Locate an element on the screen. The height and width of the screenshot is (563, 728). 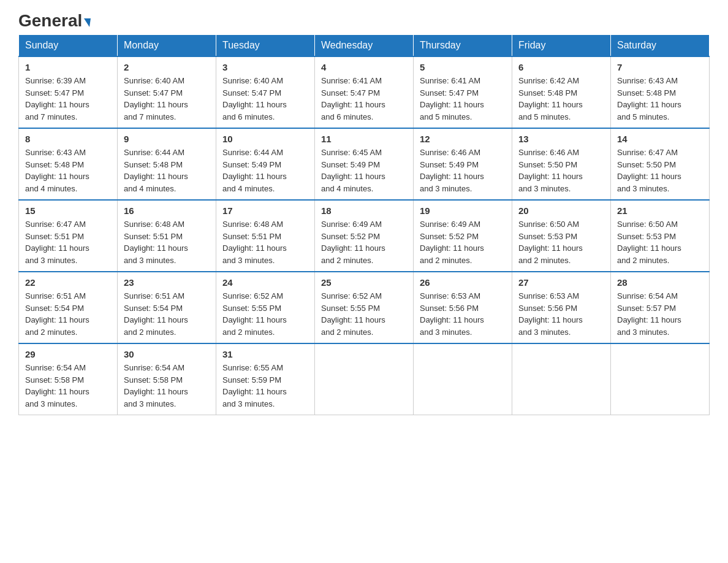
calendar-day-19: 19Sunrise: 6:49 AMSunset: 5:52 PMDayligh… is located at coordinates (463, 236).